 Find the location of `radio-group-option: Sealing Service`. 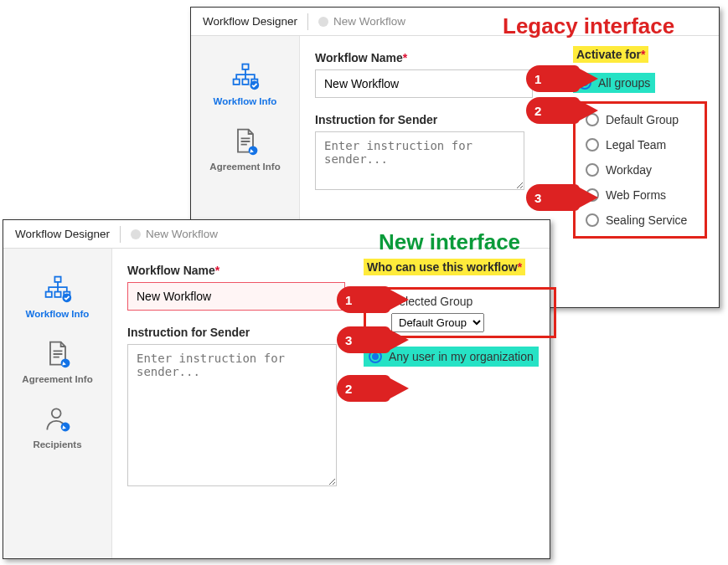

radio-group-option: Sealing Service is located at coordinates (640, 220).